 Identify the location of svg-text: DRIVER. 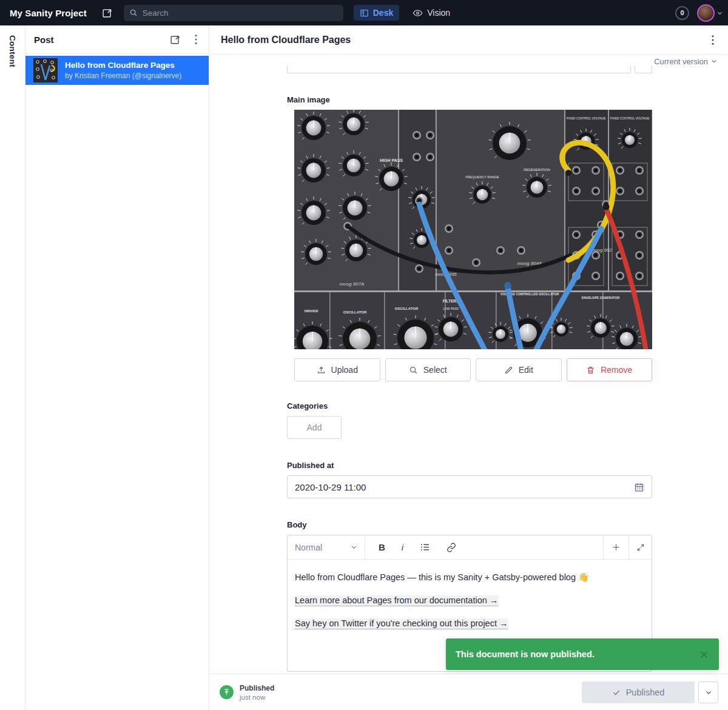
(312, 311).